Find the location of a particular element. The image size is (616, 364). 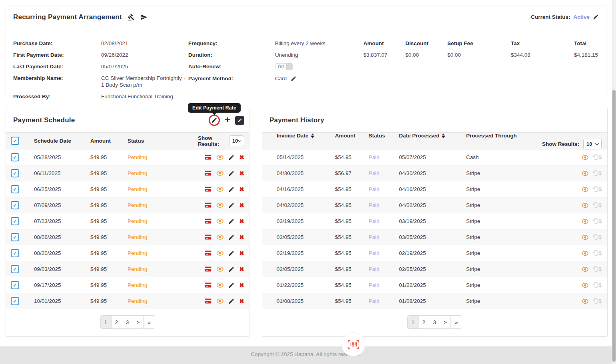

edit-payment-method-icon is located at coordinates (293, 78).